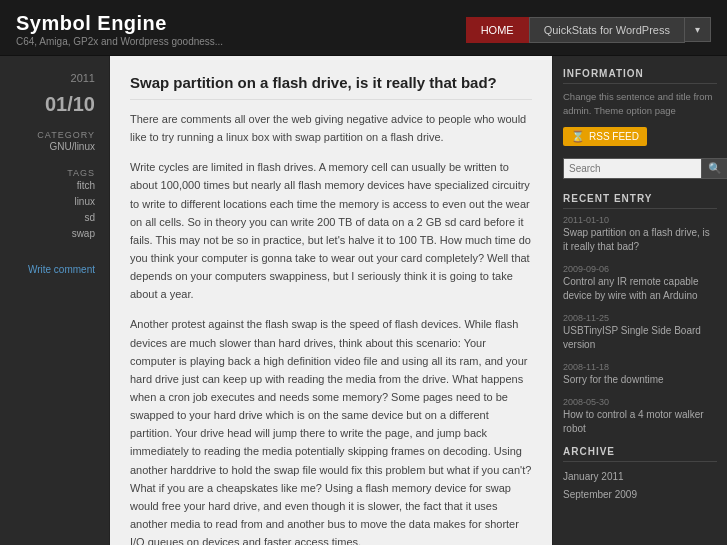  Describe the element at coordinates (640, 486) in the screenshot. I see `archives-list: January 2011September 2009` at that location.